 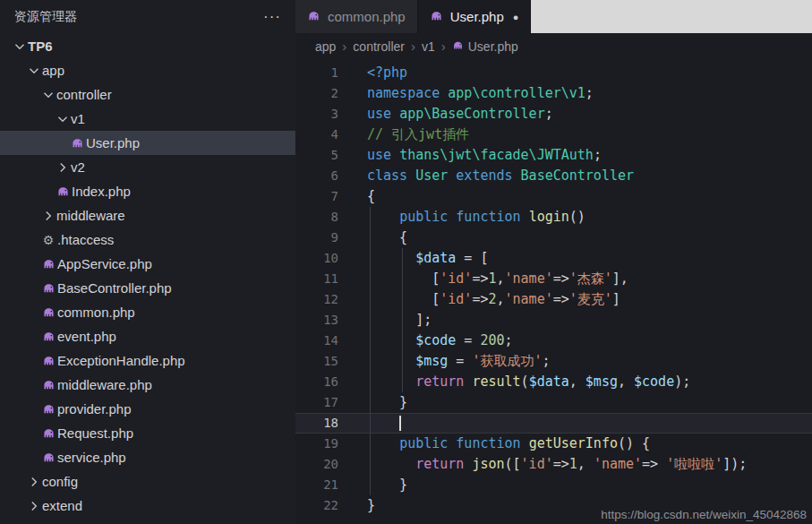 What do you see at coordinates (148, 240) in the screenshot?
I see `tree-file-.htaccess: ⚙.htaccess` at bounding box center [148, 240].